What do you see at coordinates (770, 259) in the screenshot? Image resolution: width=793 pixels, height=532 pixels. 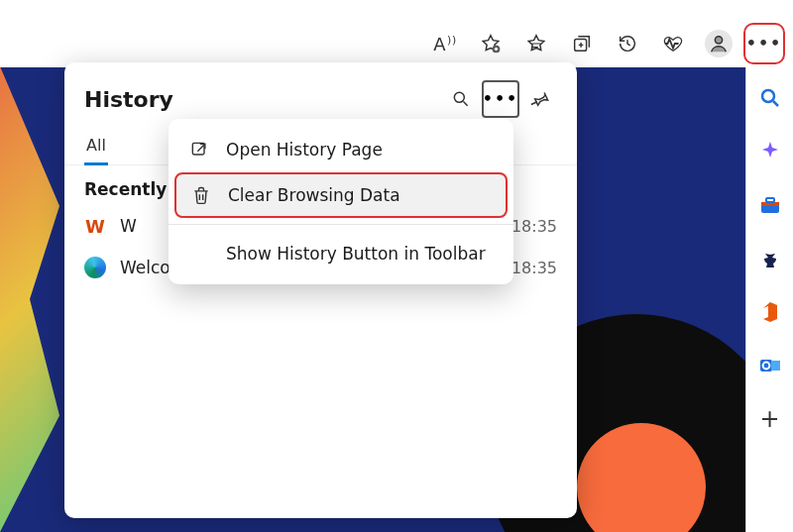 I see `chess-icon` at bounding box center [770, 259].